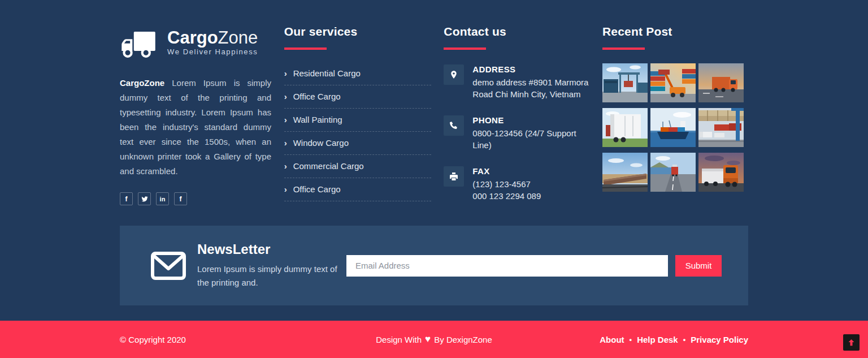  Describe the element at coordinates (673, 172) in the screenshot. I see `recent-post-thumbnail-coastal-road-truck` at that location.